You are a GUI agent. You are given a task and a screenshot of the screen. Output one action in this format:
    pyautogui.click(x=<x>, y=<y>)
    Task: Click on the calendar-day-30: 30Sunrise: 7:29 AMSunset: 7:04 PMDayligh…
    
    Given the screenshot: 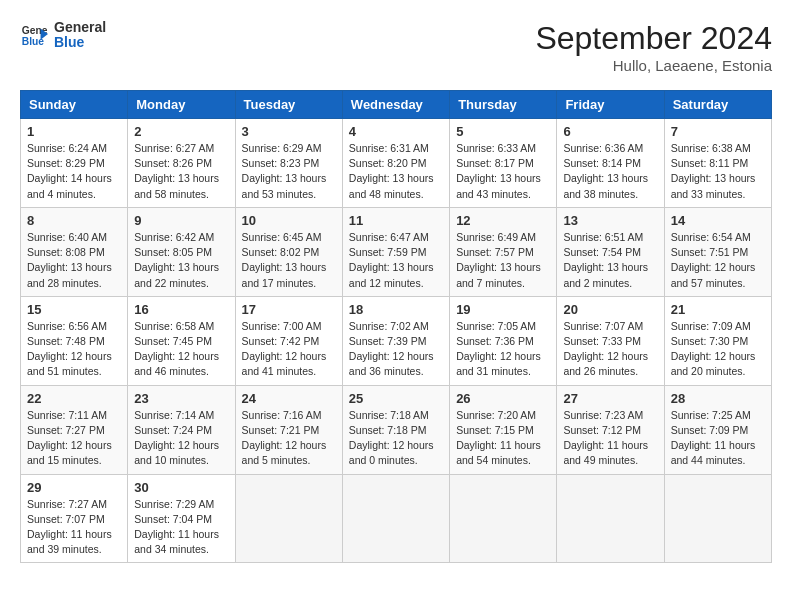 What is the action you would take?
    pyautogui.click(x=182, y=518)
    